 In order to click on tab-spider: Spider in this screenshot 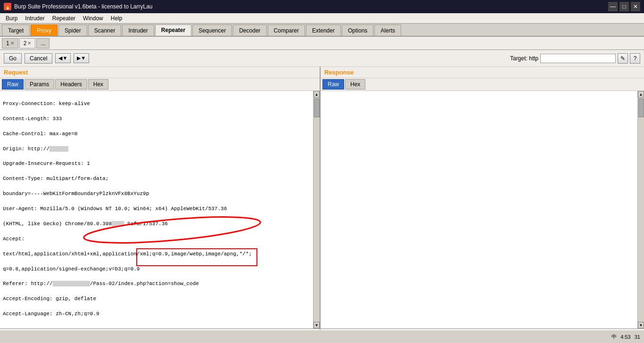, I will do `click(73, 30)`.